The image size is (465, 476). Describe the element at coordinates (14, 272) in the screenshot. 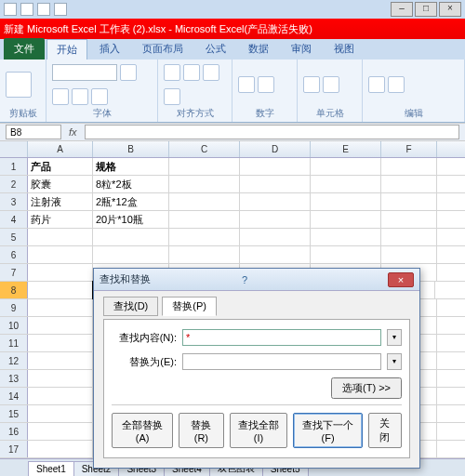

I see `row-header: 7` at that location.